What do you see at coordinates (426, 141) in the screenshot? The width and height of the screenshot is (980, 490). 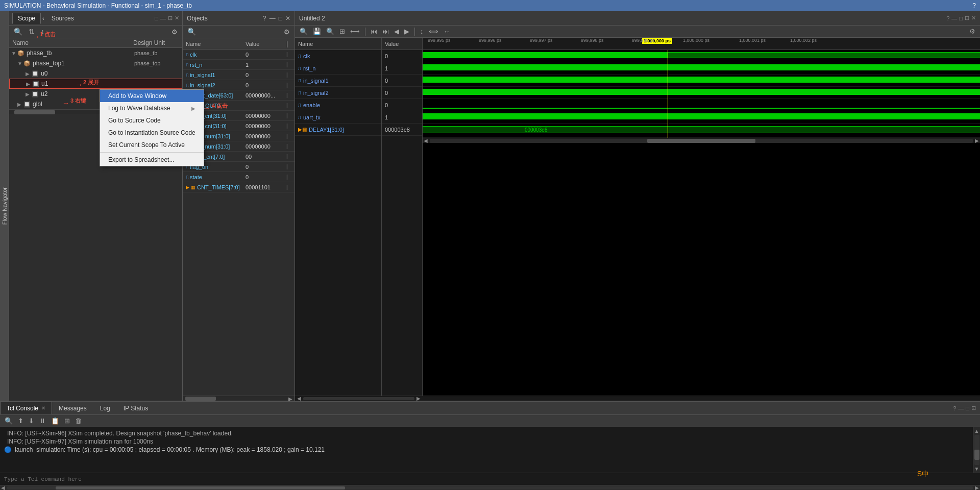 I see `wave-scroll-left: ◀` at bounding box center [426, 141].